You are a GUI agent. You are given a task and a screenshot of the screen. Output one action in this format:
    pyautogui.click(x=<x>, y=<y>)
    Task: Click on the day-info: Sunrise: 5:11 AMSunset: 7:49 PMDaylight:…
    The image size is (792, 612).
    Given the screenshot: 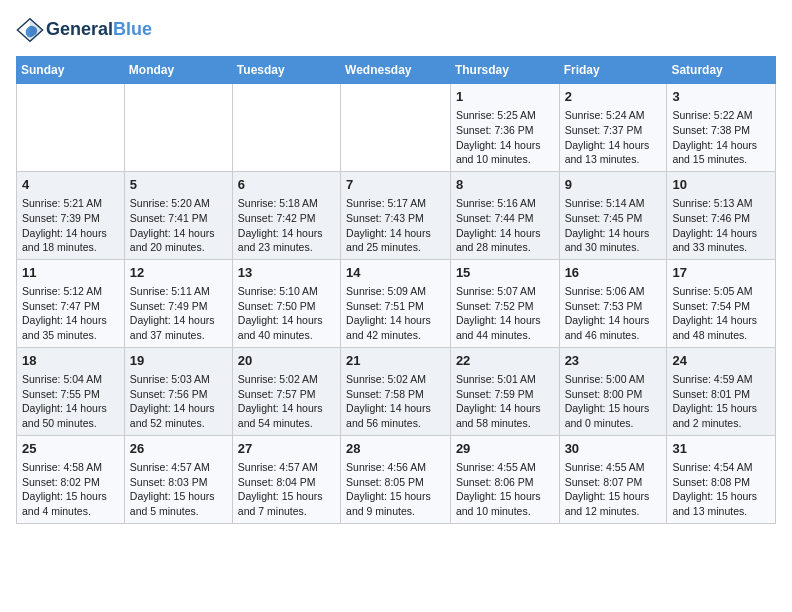 What is the action you would take?
    pyautogui.click(x=178, y=314)
    